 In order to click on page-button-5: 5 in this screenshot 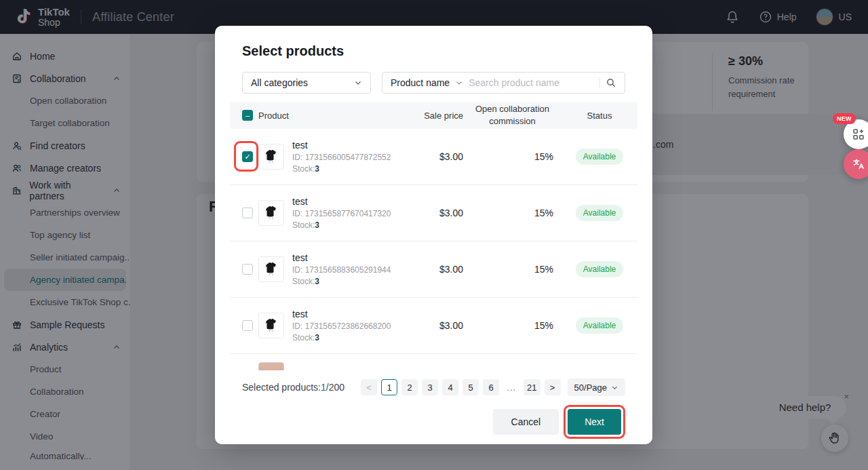, I will do `click(471, 387)`.